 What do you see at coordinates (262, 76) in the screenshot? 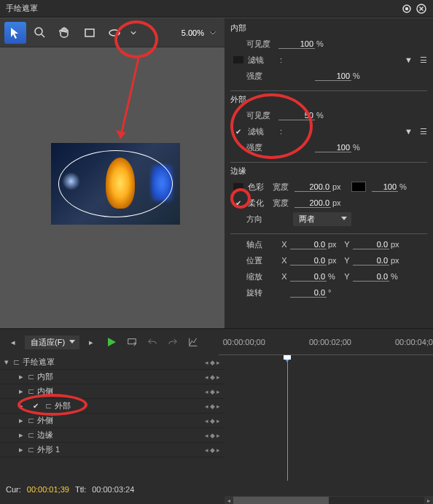
I see `inner-strength-label: 强度` at bounding box center [262, 76].